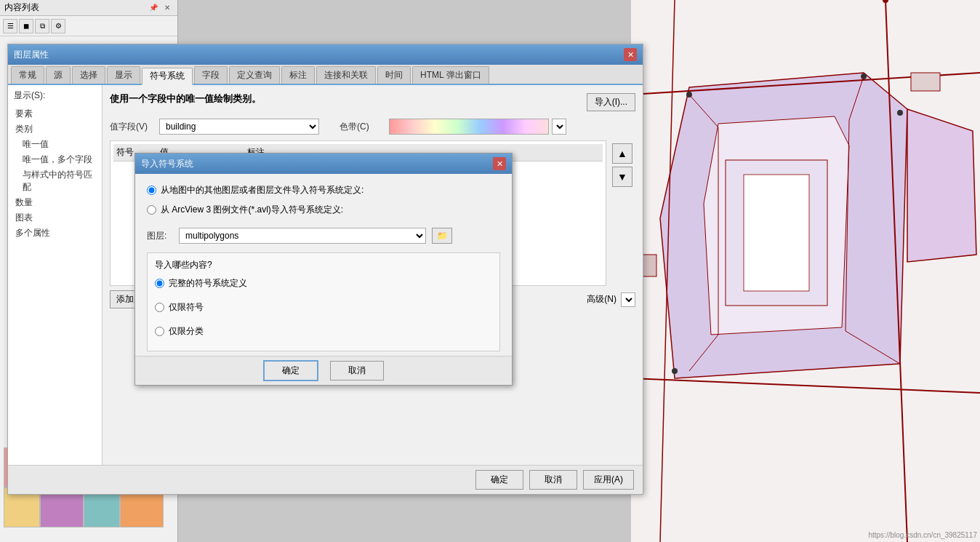  Describe the element at coordinates (208, 284) in the screenshot. I see `content1-label: 完整的符号系统定义` at that location.